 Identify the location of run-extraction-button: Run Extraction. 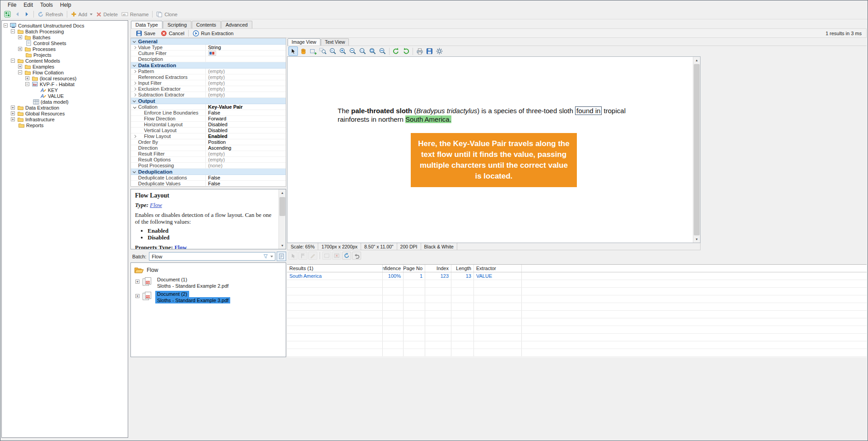
(213, 33).